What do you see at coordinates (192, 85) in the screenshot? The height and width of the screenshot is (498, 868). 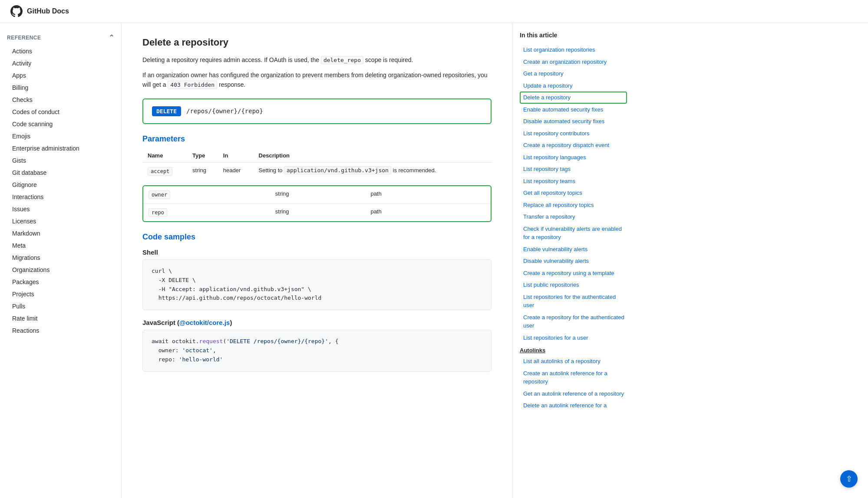 I see `forbidden-code: 403 Forbidden` at bounding box center [192, 85].